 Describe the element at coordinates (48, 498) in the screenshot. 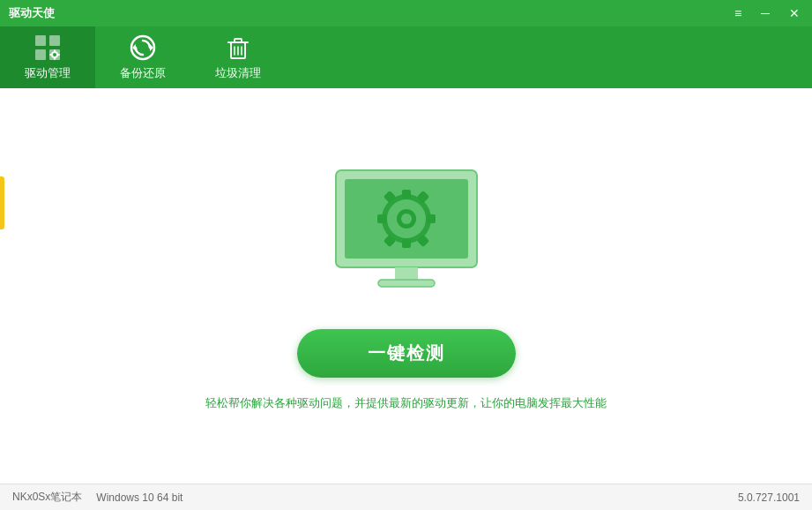

I see `device-name: NKx0Sx笔记本` at that location.